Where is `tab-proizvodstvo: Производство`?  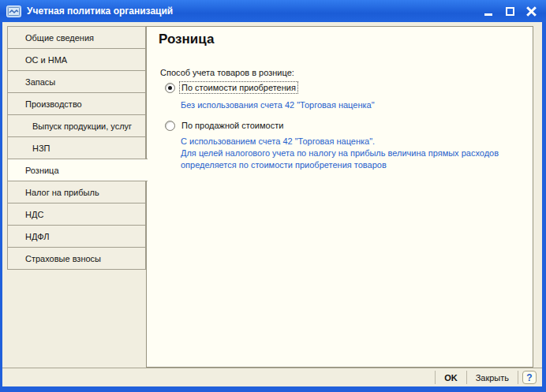
tab-proizvodstvo: Производство is located at coordinates (77, 104).